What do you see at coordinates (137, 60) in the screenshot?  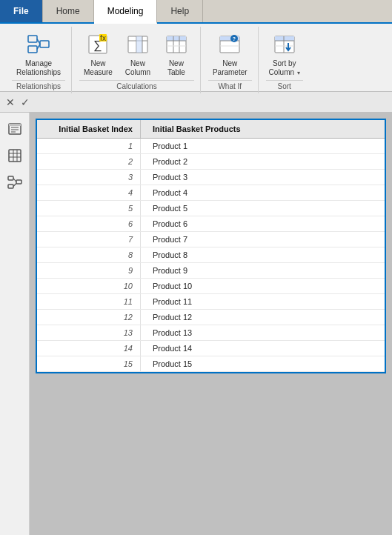 I see `calculations-group: ∑ fx New Measure New` at bounding box center [137, 60].